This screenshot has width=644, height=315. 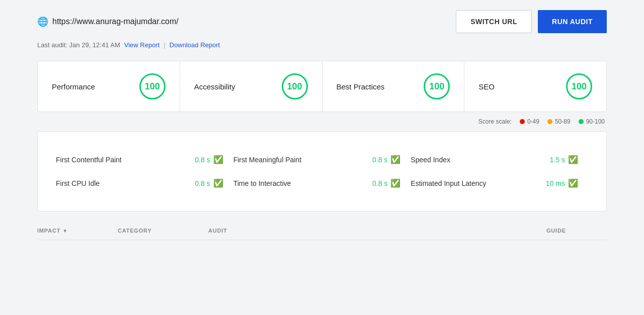 I want to click on score-label: SEO, so click(x=487, y=86).